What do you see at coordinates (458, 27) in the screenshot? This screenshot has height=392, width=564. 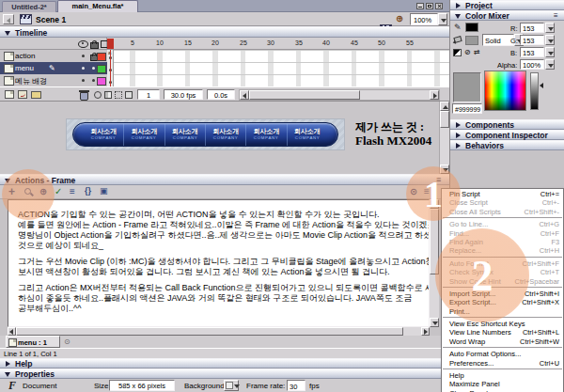 I see `stroke-pencil-icon: ✎` at bounding box center [458, 27].